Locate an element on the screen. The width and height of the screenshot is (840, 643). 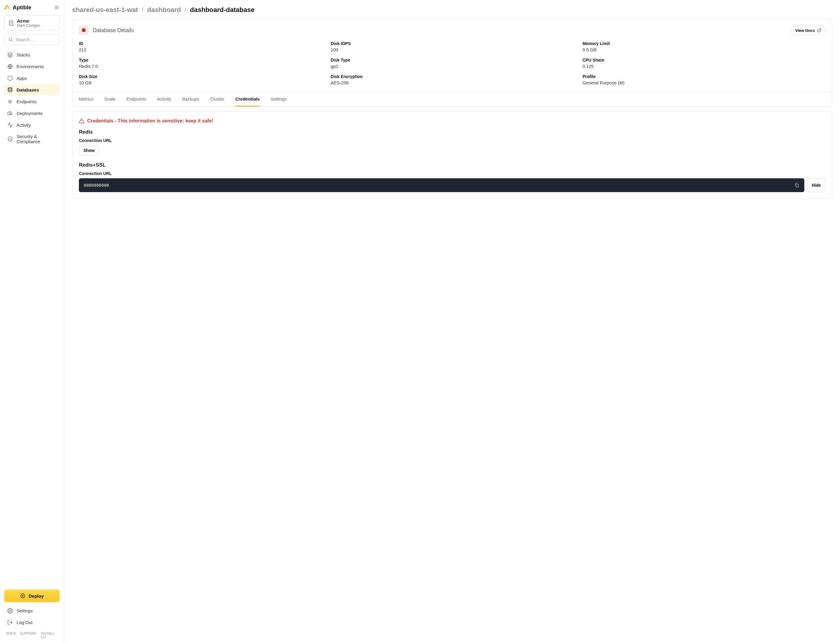
sidebar-item-stacks: Stacks is located at coordinates (32, 55).